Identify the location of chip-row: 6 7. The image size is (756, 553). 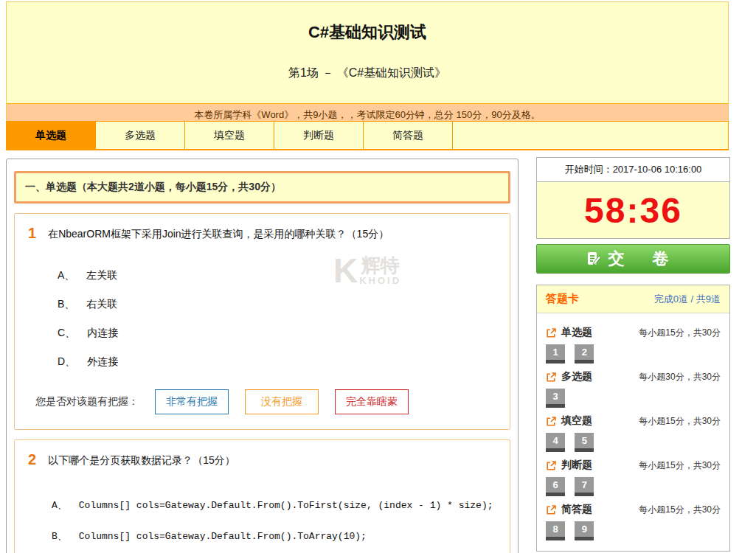
(633, 487).